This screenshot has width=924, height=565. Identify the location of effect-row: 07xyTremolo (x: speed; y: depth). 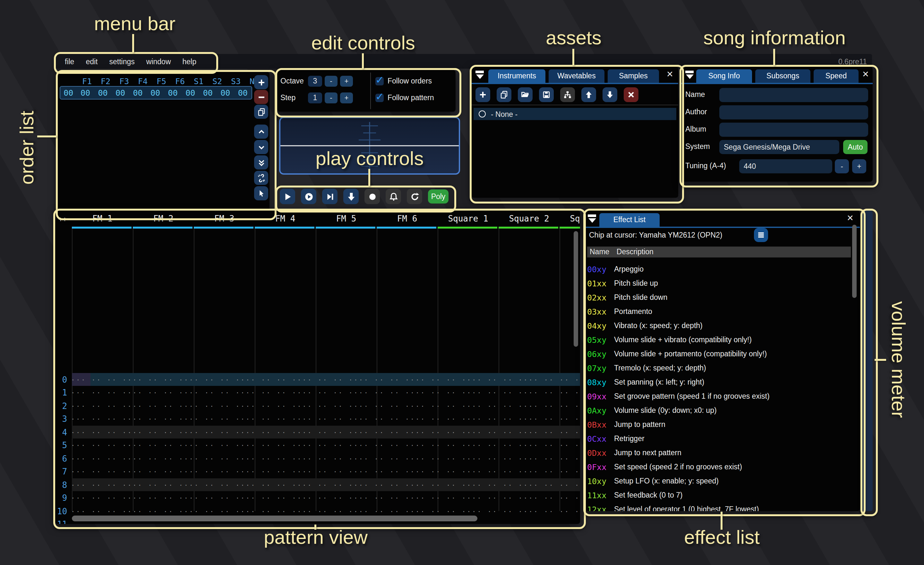
(719, 368).